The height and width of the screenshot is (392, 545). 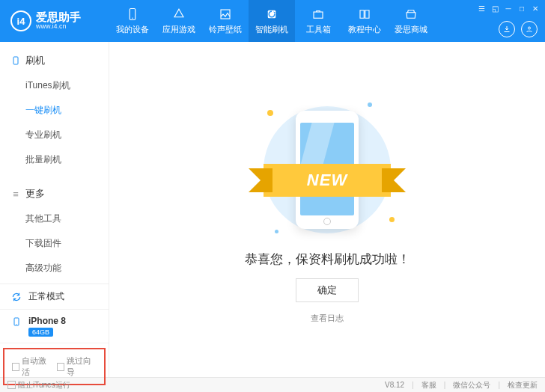 I want to click on toolbox-icon, so click(x=318, y=14).